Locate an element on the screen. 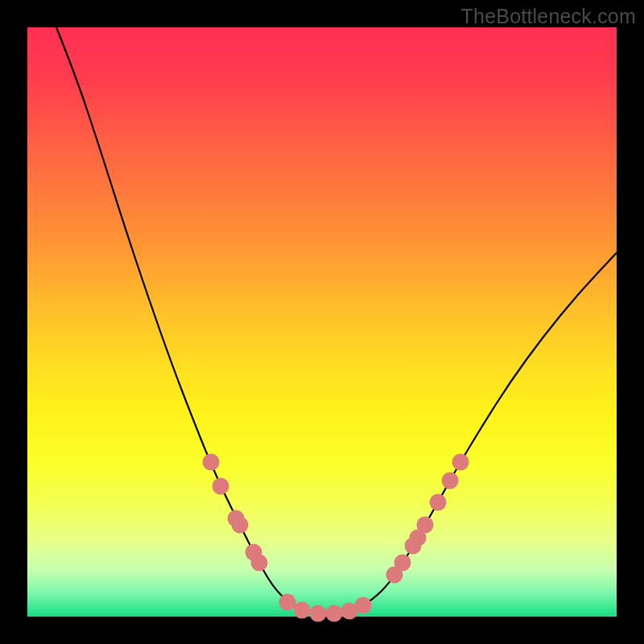 The width and height of the screenshot is (644, 644). marker-group is located at coordinates (336, 538).